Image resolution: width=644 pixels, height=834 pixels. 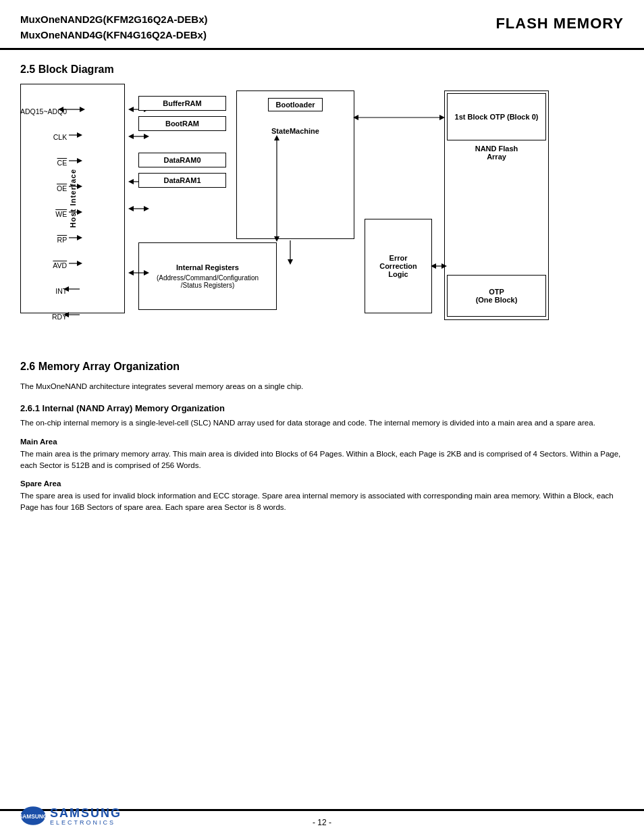 I want to click on data-ram1-block: DataRAM1, so click(x=182, y=180).